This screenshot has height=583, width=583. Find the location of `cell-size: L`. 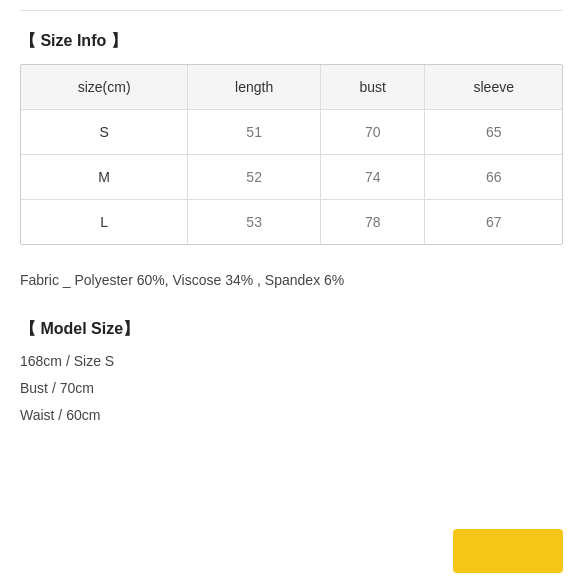

cell-size: L is located at coordinates (104, 222).